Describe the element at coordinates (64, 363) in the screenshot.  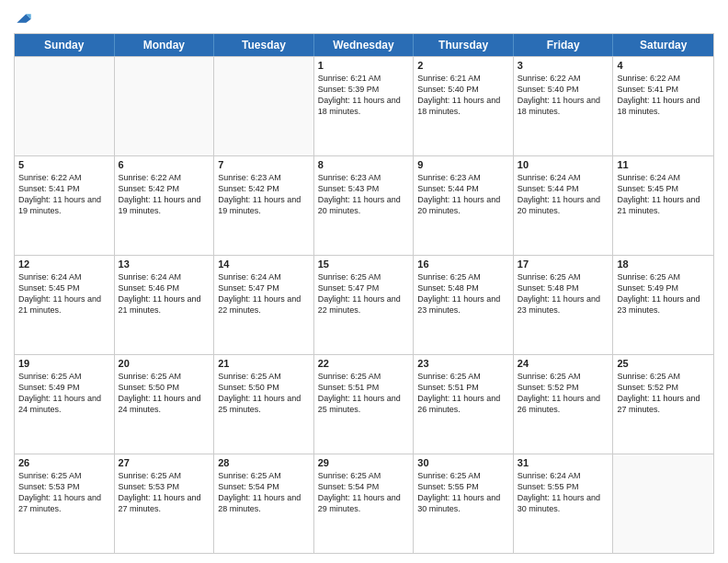
I see `day-number: 19` at that location.